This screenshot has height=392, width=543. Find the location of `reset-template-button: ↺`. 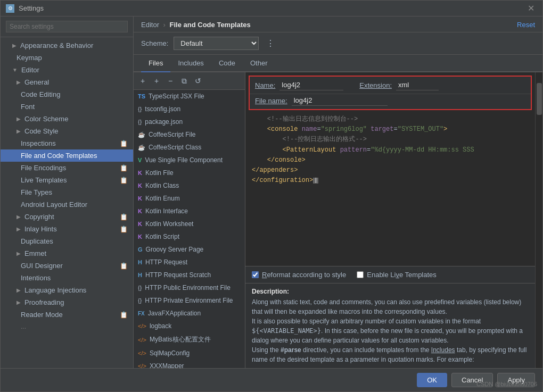

reset-template-button: ↺ is located at coordinates (198, 81).